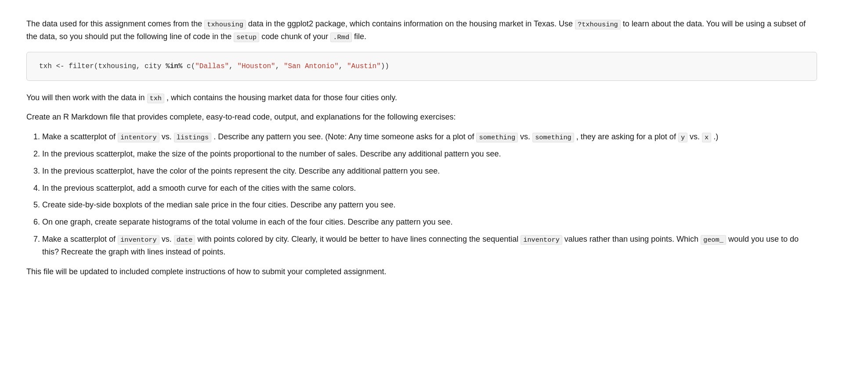 This screenshot has height=392, width=868. I want to click on ex1-text-before: Make a scatterplot of, so click(80, 137).